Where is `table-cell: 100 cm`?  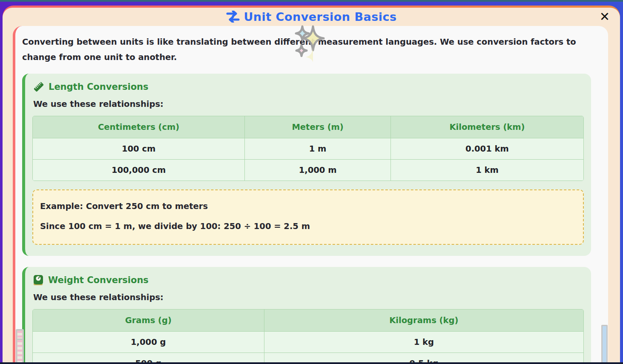 table-cell: 100 cm is located at coordinates (139, 149).